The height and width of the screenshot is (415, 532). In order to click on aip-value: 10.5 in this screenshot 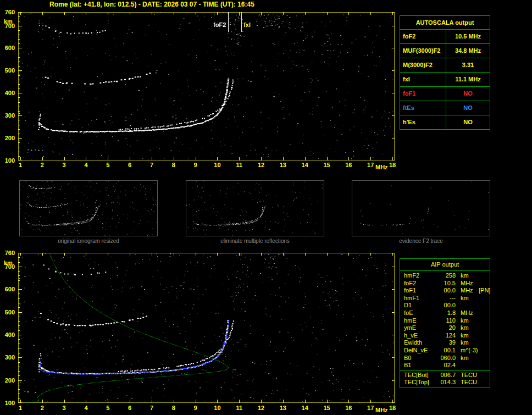, I will do `click(446, 284)`.